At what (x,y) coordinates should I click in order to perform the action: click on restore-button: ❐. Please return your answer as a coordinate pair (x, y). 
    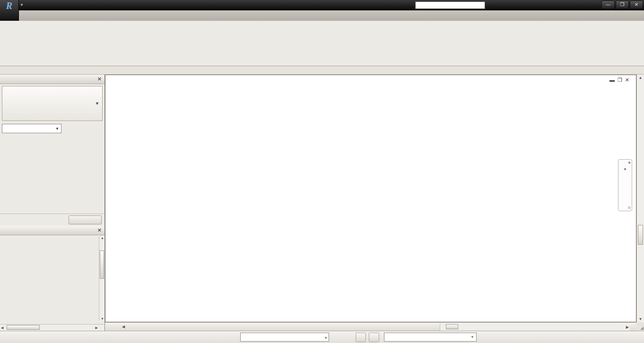
    Looking at the image, I should click on (622, 5).